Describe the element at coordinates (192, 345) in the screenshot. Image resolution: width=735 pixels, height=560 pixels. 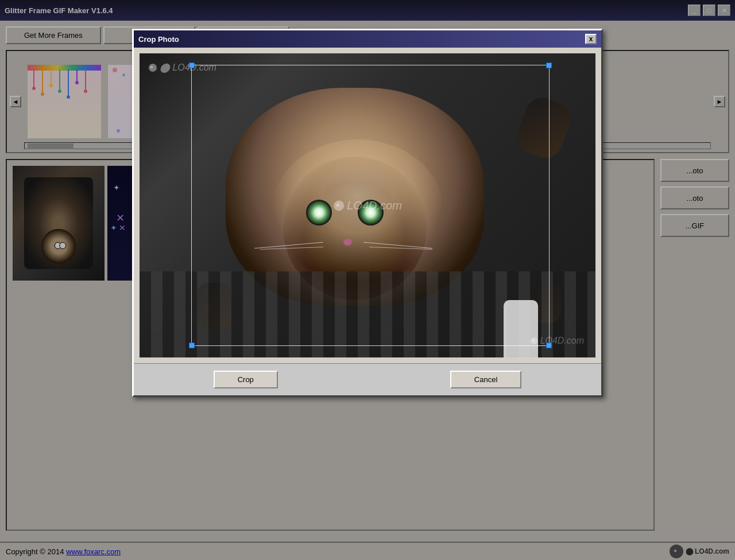
I see `crop-handle-bl` at that location.